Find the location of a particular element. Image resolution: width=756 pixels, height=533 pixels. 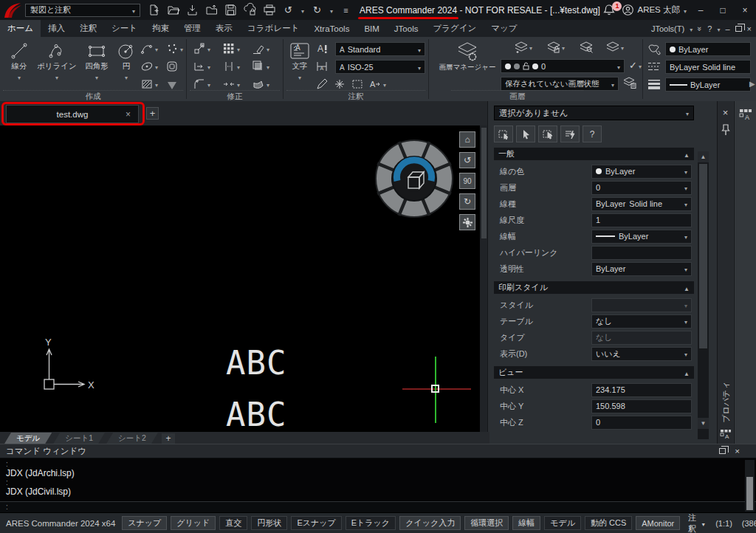

ares-logo-icon is located at coordinates (13, 10).